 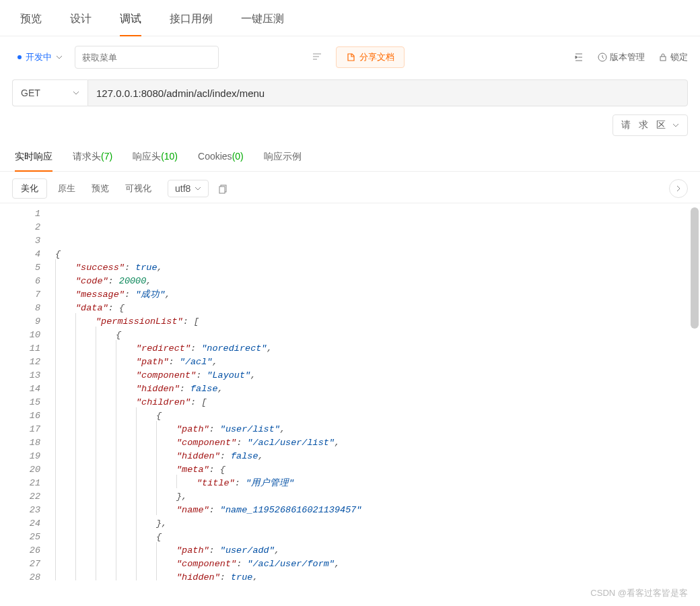 I want to click on response-tab-0: 实时响应, so click(x=34, y=161).